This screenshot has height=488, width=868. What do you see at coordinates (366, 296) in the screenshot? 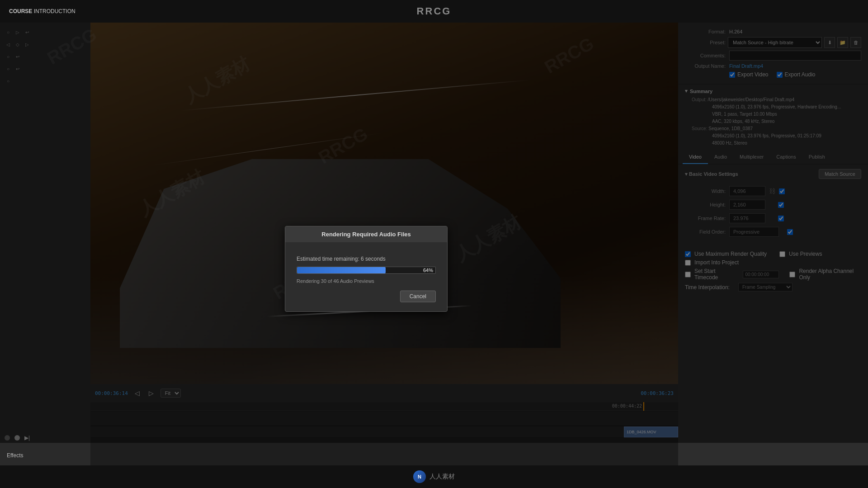
I see `modal-cancel-row: Cancel` at bounding box center [366, 296].